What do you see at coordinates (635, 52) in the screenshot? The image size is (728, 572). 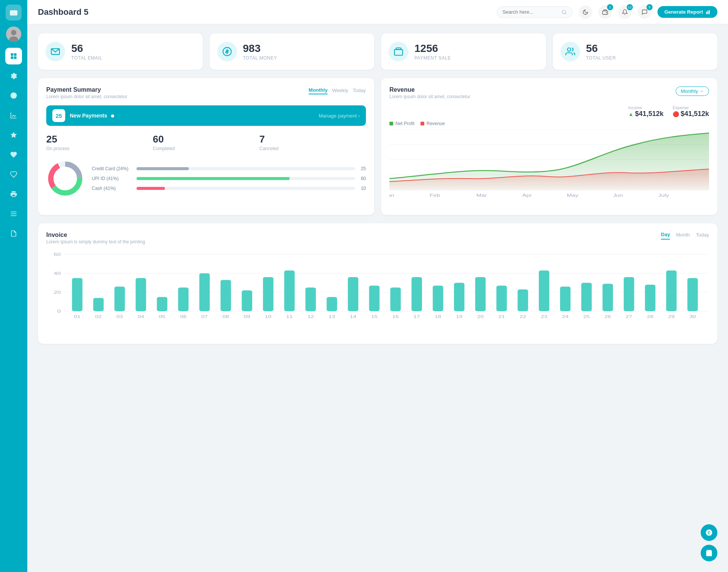 I see `stat-card-user: 56 TOTAL USER` at bounding box center [635, 52].